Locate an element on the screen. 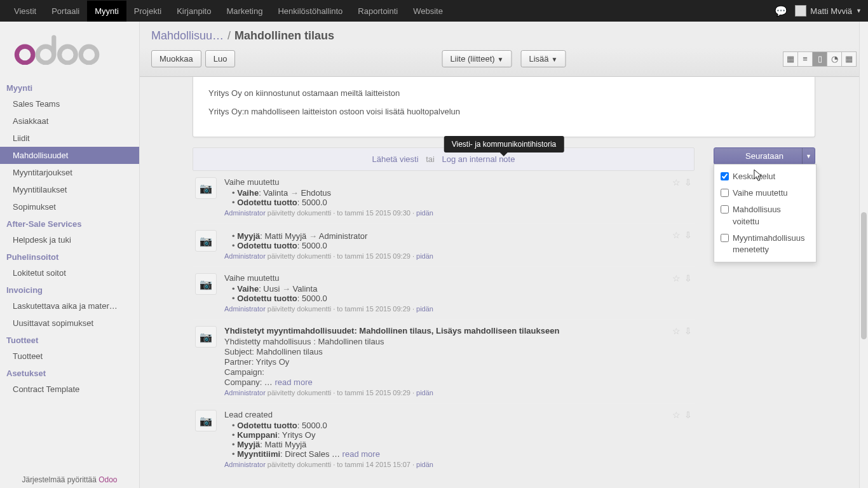 The height and width of the screenshot is (488, 868). follow-button: Seurataan ▼ is located at coordinates (764, 156).